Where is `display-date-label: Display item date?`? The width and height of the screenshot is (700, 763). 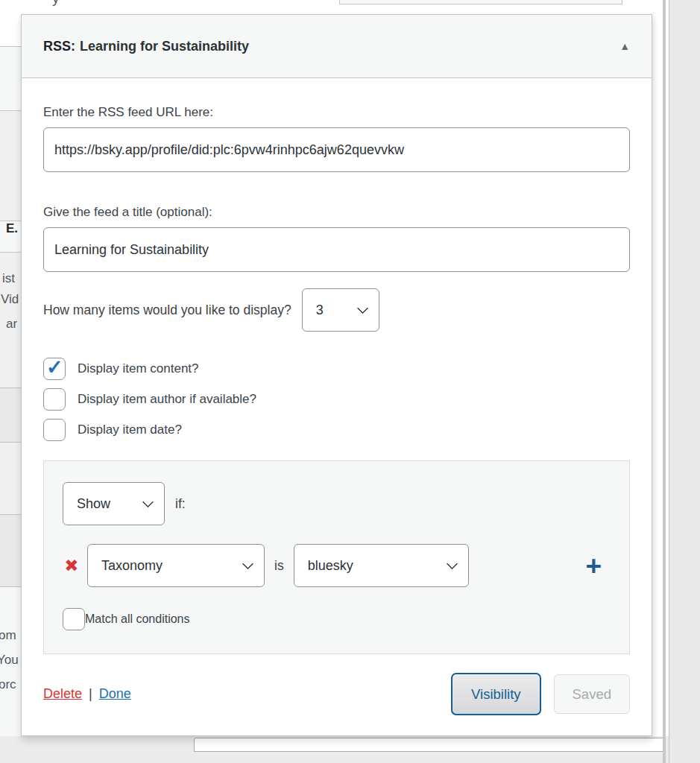 display-date-label: Display item date? is located at coordinates (130, 430).